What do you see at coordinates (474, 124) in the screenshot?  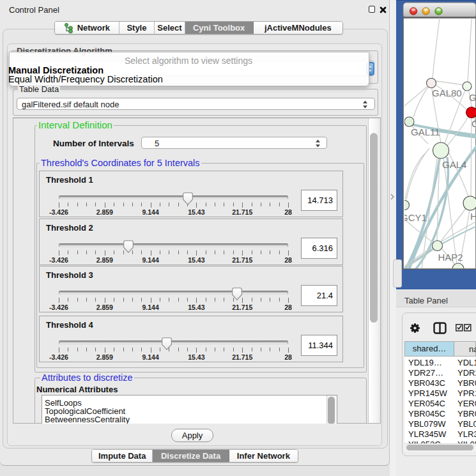 I see `svg-text: C` at bounding box center [474, 124].